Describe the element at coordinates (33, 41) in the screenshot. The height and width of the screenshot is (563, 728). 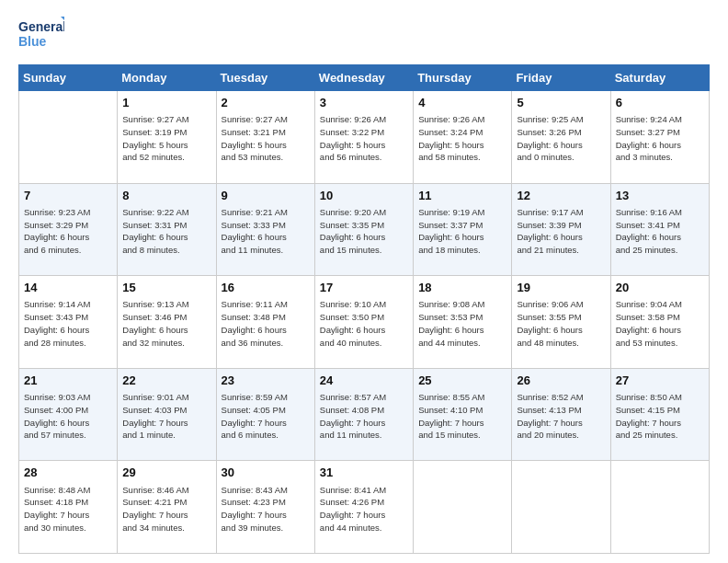
I see `svg-text: Blue` at that location.